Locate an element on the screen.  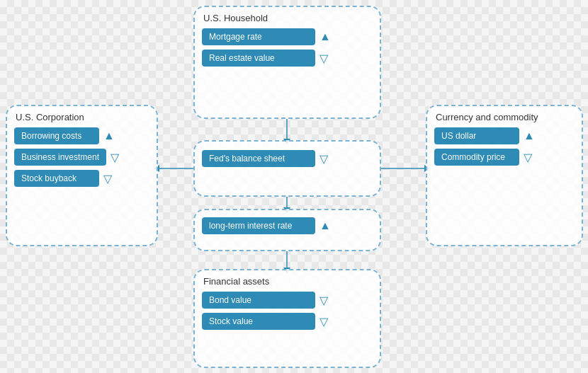
currency-label: Currency and commodity is located at coordinates (487, 117).